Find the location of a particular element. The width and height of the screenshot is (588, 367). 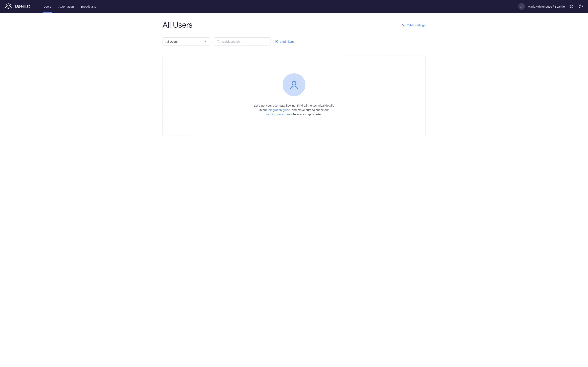

top-nav: Userlist Users Automation Broadcasts Mar… is located at coordinates (294, 6).